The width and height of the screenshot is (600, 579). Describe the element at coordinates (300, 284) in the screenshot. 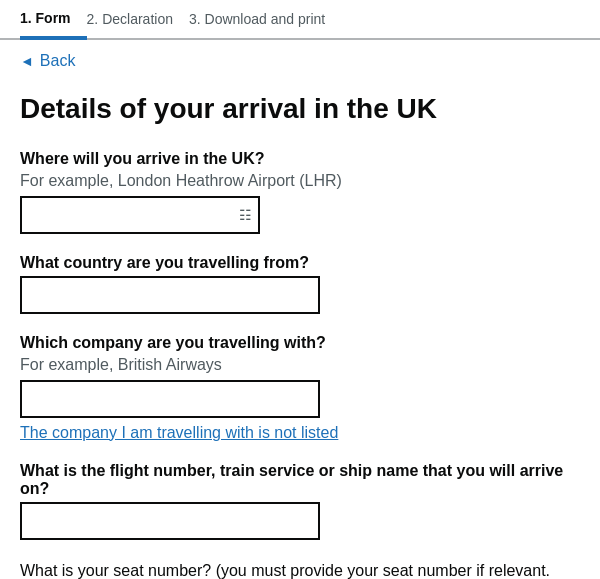

I see `country-group: What country are you travelling from?` at that location.